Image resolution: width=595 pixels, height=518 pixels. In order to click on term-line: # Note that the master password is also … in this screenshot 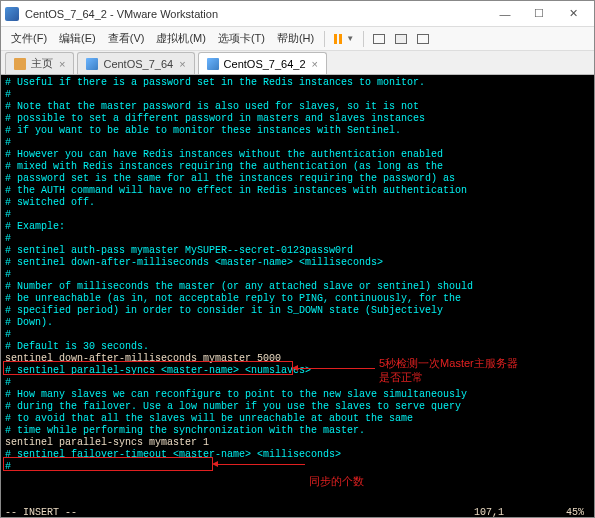, I will do `click(298, 107)`.